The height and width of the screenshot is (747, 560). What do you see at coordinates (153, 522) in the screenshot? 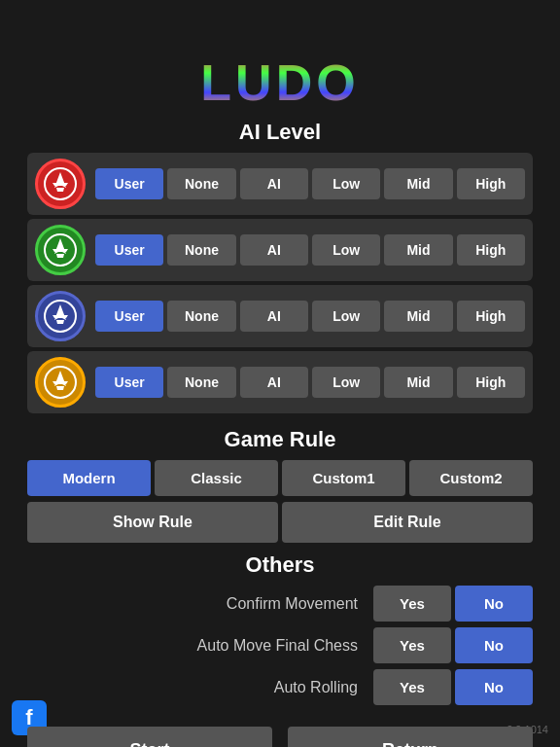
I see `show-rule-button: Show Rule` at bounding box center [153, 522].